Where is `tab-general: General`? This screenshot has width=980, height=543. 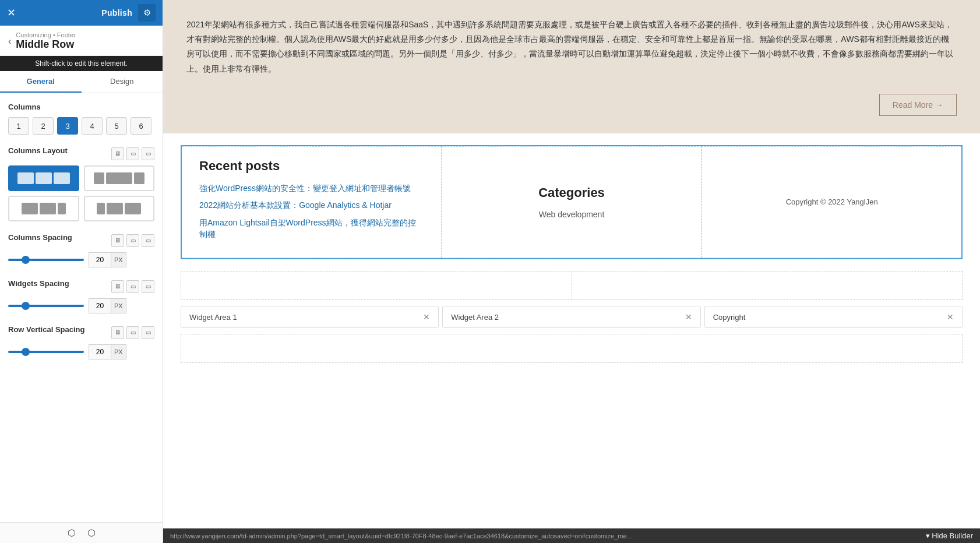
tab-general: General is located at coordinates (41, 82).